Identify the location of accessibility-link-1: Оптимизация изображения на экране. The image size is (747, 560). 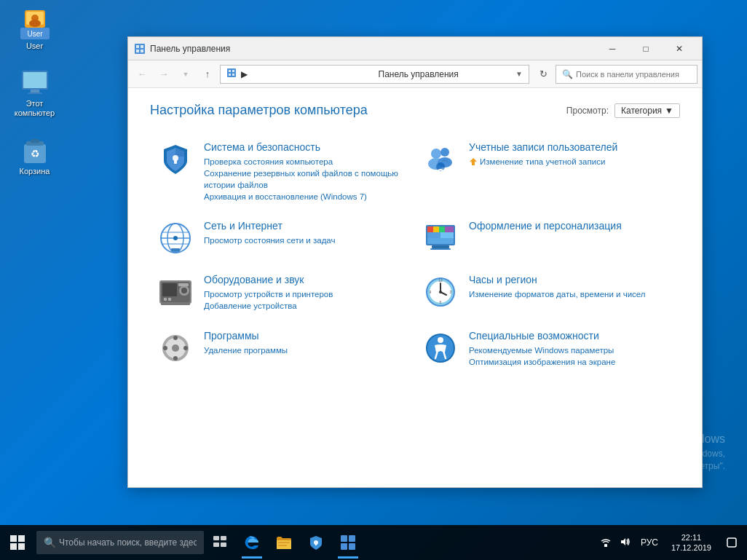
(571, 362).